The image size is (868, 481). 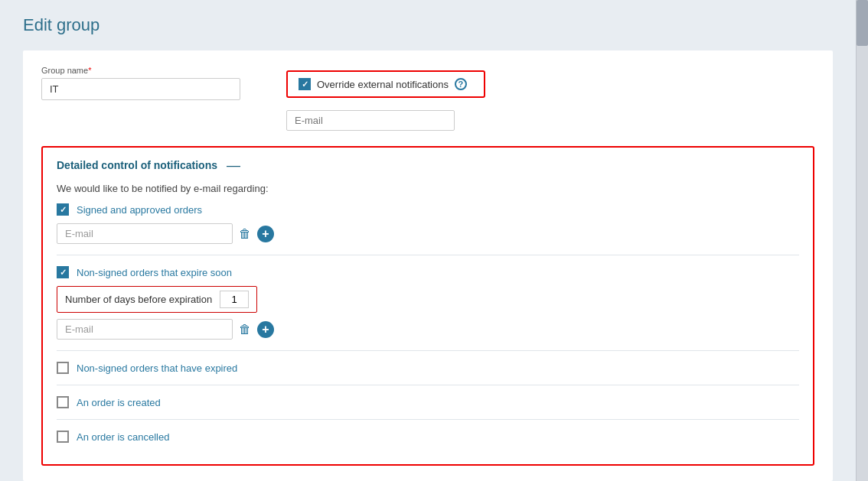 What do you see at coordinates (305, 84) in the screenshot?
I see `override-checkbox` at bounding box center [305, 84].